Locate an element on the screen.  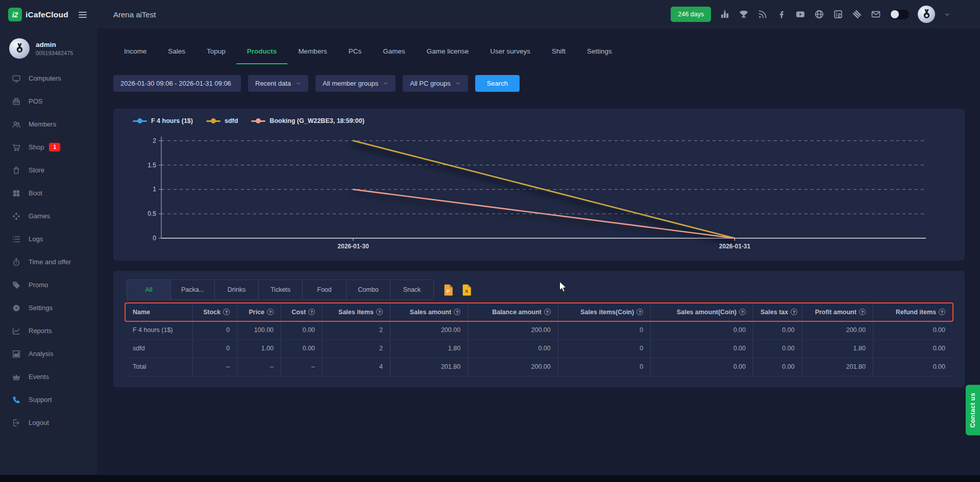
sidebar-item-computers: Computers is located at coordinates (48, 79).